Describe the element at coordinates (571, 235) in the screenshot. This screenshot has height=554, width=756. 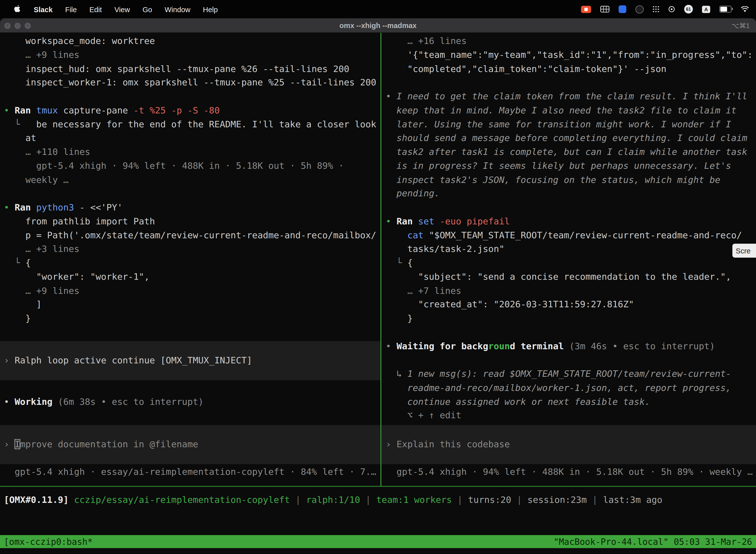
I see `terminal-line: cat "$OMX_TEAM_STATE_ROOT/team/review-cu…` at that location.